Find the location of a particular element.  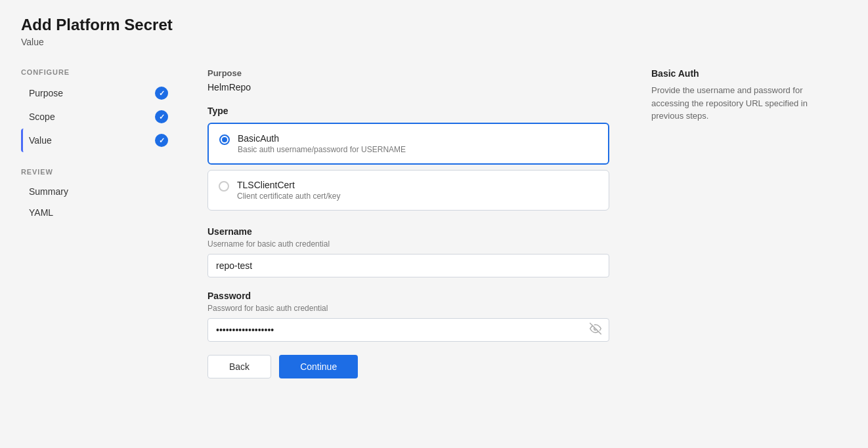

sidebar-item-yaml: YAML is located at coordinates (98, 213).